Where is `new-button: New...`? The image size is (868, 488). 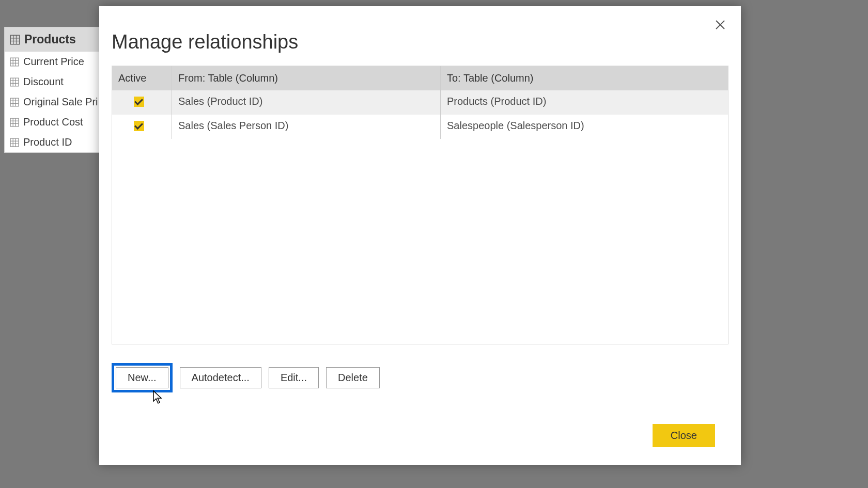
new-button: New... is located at coordinates (142, 378).